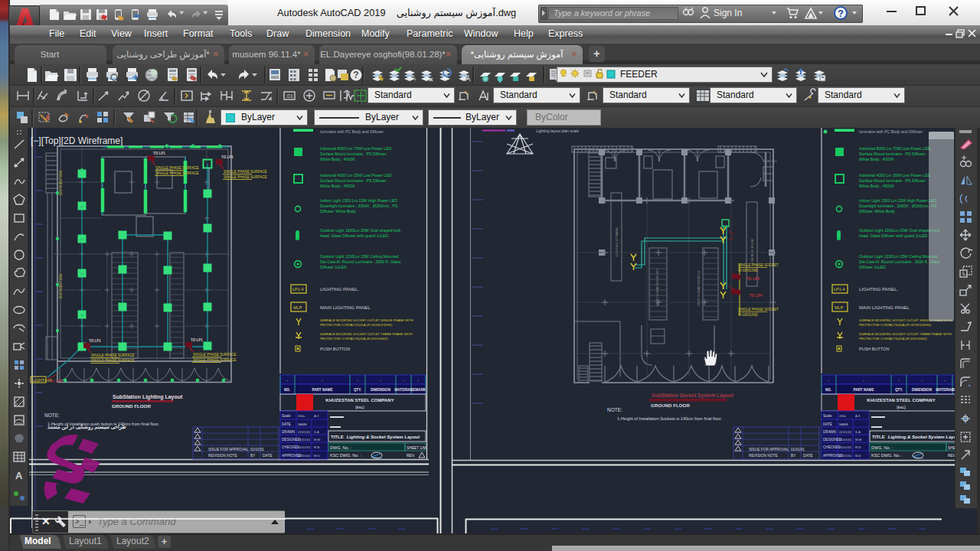 The height and width of the screenshot is (551, 980). I want to click on svg-text: NOTE:, so click(52, 415).